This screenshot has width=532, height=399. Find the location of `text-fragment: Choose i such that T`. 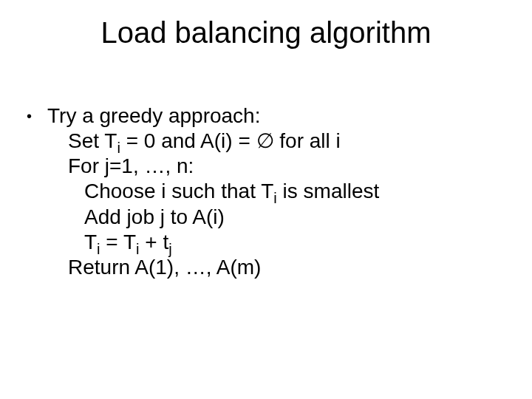

text-fragment: Choose i such that T is located at coordinates (179, 191).